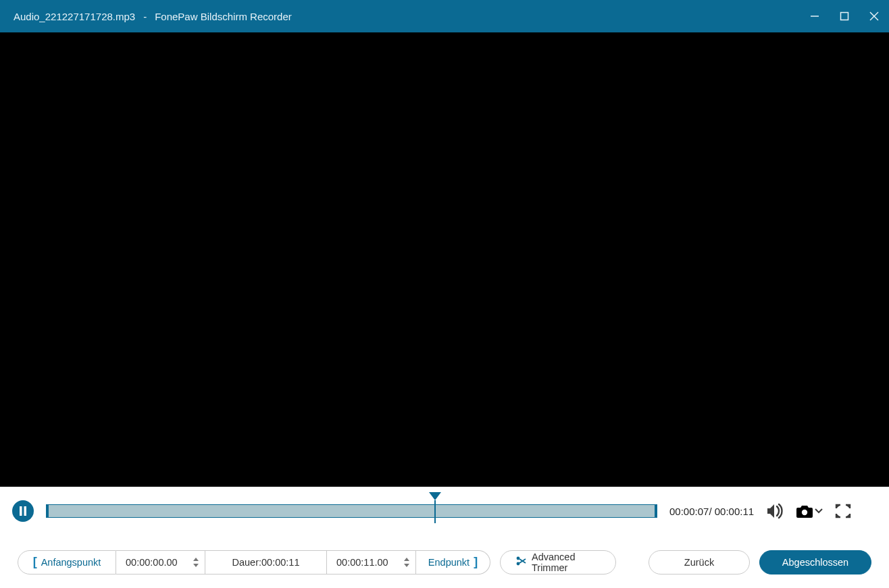 This screenshot has width=889, height=588. I want to click on end-time-down, so click(407, 565).